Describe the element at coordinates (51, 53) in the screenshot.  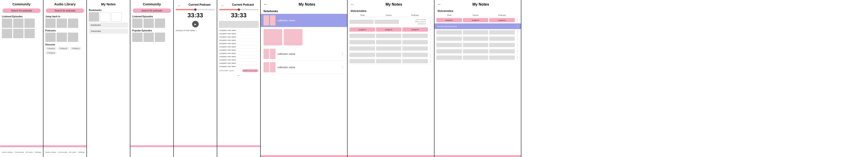
I see `cat-4: Category` at that location.